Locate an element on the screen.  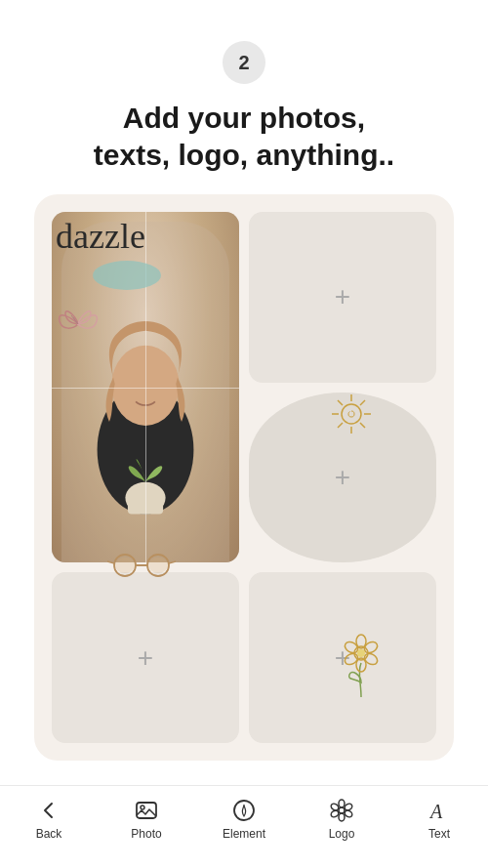
svg-text: A is located at coordinates (435, 811).